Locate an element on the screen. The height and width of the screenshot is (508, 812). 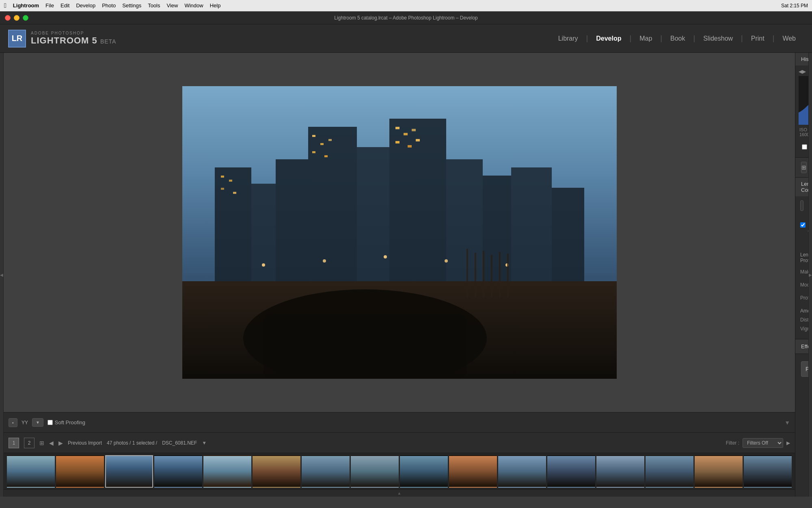
menu-photo: Photo is located at coordinates (109, 6).